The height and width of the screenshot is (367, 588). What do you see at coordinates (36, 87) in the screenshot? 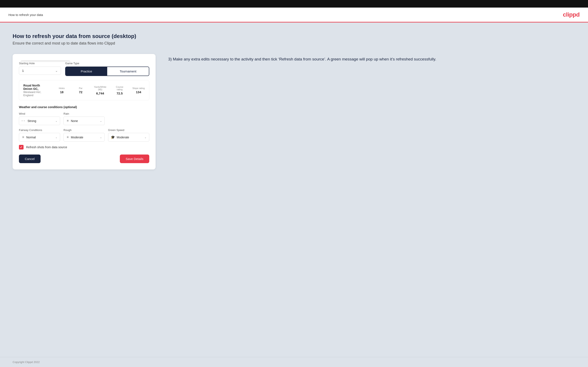
I see `course-name: Royal North Devon GC,` at bounding box center [36, 87].